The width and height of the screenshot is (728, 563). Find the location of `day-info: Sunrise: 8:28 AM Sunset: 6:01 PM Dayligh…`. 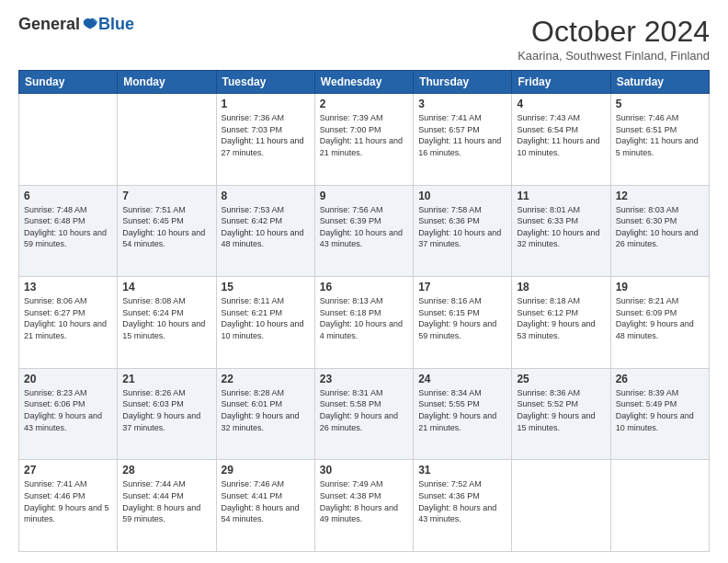

day-info: Sunrise: 8:28 AM Sunset: 6:01 PM Dayligh… is located at coordinates (266, 410).